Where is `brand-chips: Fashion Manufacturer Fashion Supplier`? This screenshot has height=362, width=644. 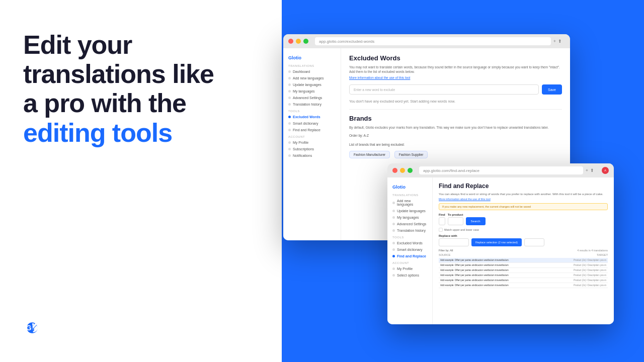
brand-chips: Fashion Manufacturer Fashion Supplier is located at coordinates (456, 155).